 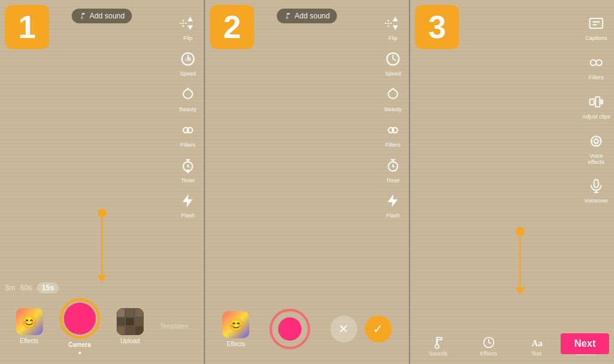 I want to click on sidebar-speed-2: Speed, so click(x=393, y=63).